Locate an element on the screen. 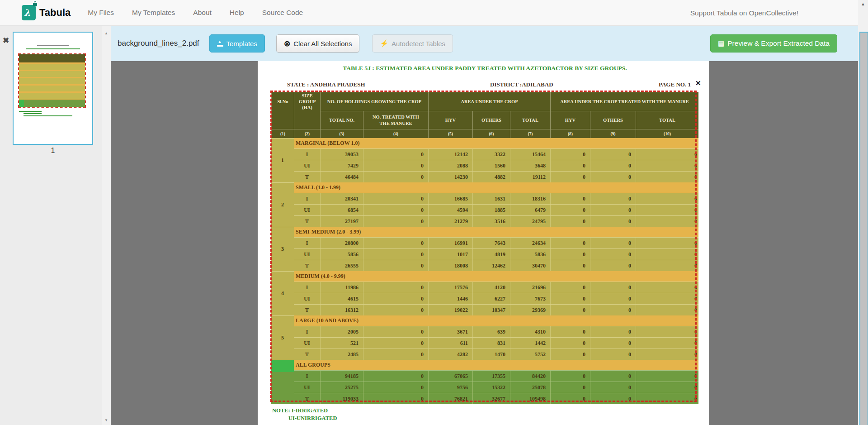 The height and width of the screenshot is (425, 868). table-list-icon: ▤ is located at coordinates (721, 43).